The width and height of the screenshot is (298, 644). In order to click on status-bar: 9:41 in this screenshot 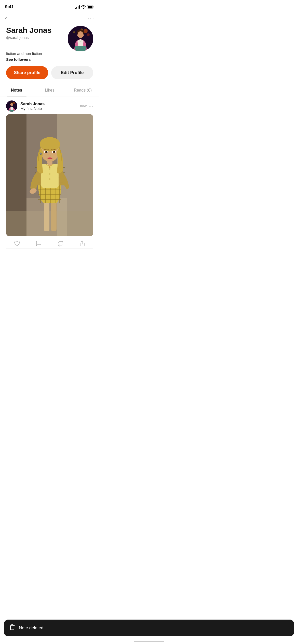, I will do `click(50, 6)`.